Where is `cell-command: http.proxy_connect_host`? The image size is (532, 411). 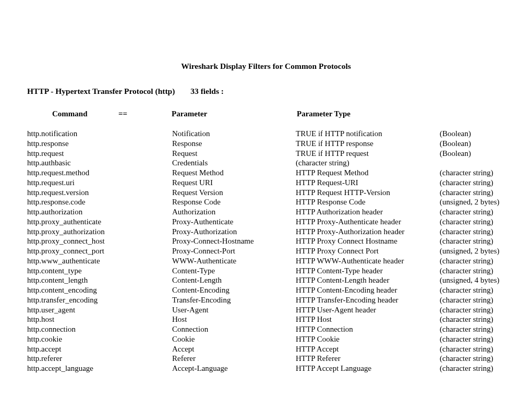 cell-command: http.proxy_connect_host is located at coordinates (100, 241).